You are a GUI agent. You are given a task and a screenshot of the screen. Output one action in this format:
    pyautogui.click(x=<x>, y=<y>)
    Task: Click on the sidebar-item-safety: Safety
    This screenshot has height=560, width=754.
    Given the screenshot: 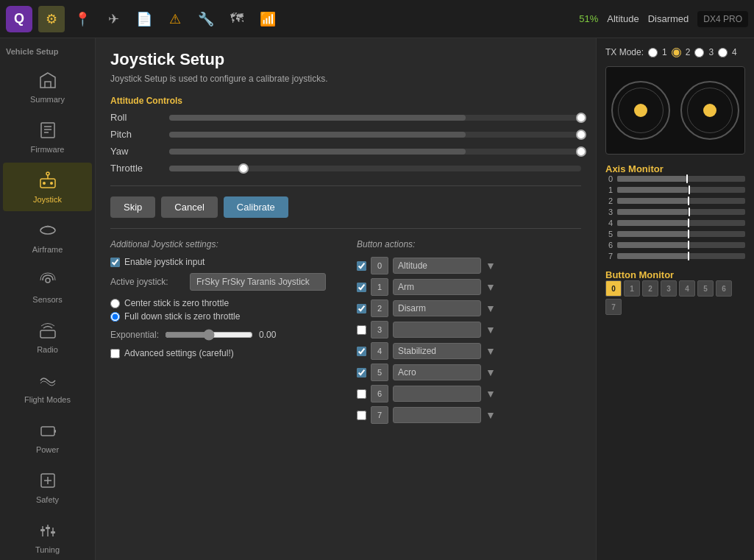 What is the action you would take?
    pyautogui.click(x=47, y=487)
    